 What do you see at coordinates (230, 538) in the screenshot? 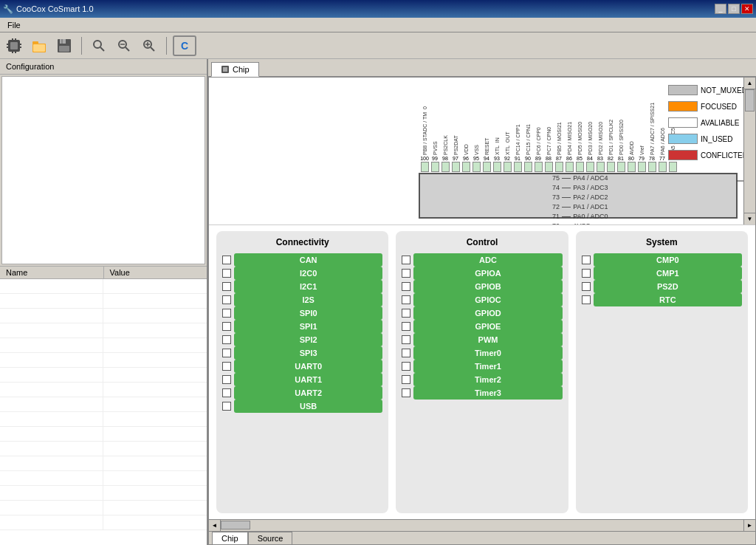
I see `bottom-chip-tab: Chip` at bounding box center [230, 538].